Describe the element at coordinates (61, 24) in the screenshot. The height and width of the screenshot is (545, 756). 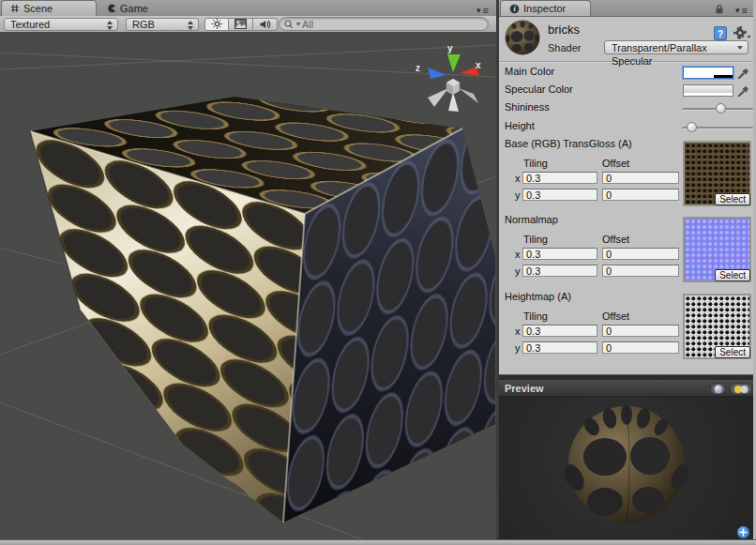
I see `render-mode-dropdown: Textured` at that location.